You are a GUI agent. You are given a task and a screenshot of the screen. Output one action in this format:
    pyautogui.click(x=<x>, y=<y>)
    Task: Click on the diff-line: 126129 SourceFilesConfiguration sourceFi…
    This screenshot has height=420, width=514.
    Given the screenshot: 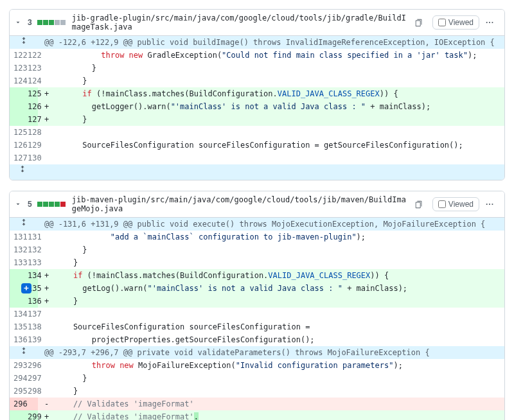 What is the action you would take?
    pyautogui.click(x=257, y=145)
    